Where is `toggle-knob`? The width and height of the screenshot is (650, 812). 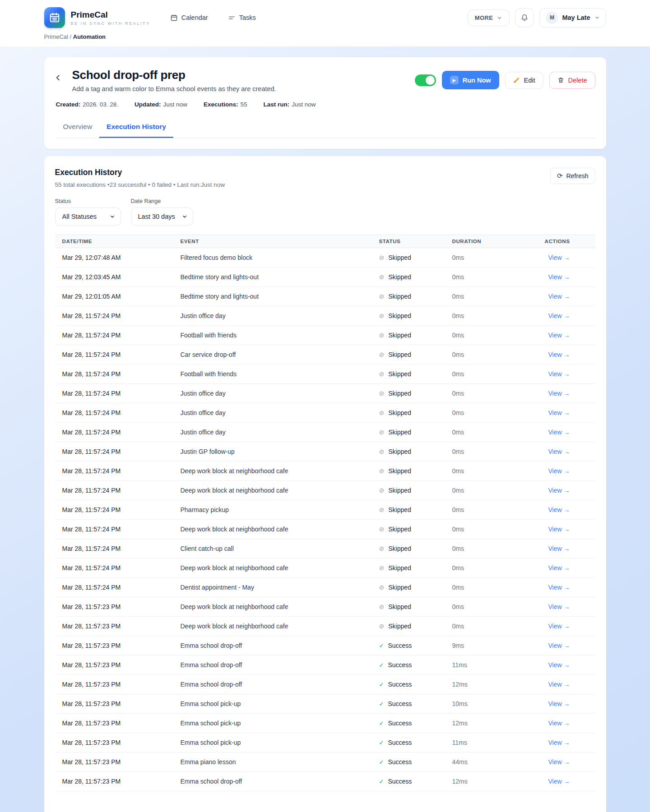 toggle-knob is located at coordinates (430, 80).